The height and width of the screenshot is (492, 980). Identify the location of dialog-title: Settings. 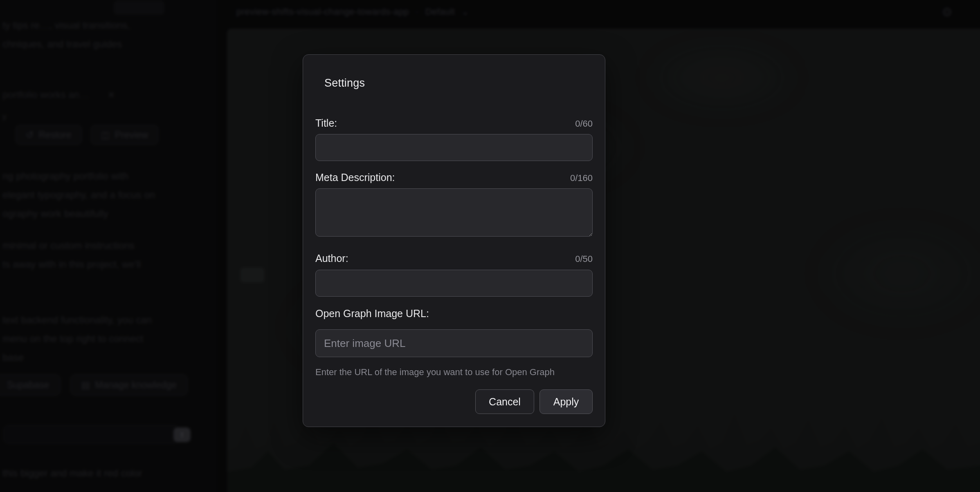
(454, 83).